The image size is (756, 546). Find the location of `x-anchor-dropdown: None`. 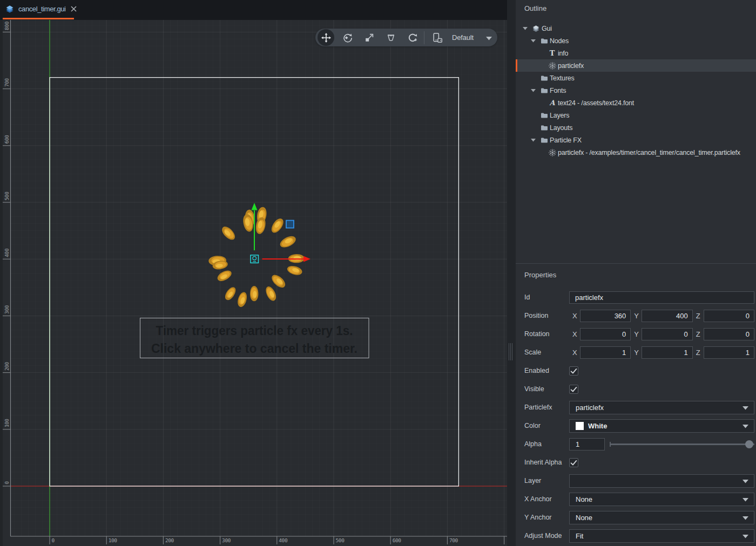

x-anchor-dropdown: None is located at coordinates (662, 500).